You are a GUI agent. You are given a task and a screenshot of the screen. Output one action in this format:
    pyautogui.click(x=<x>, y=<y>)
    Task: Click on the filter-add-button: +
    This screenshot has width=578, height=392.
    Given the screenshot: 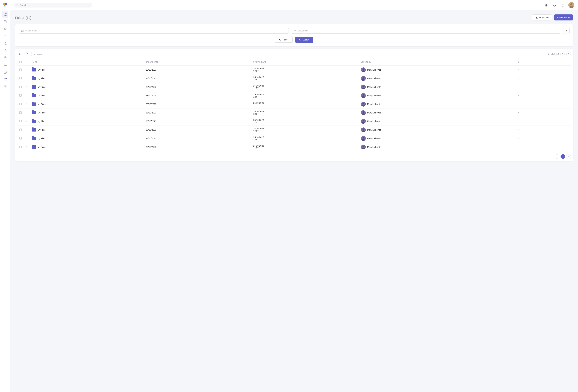 What is the action you would take?
    pyautogui.click(x=567, y=31)
    